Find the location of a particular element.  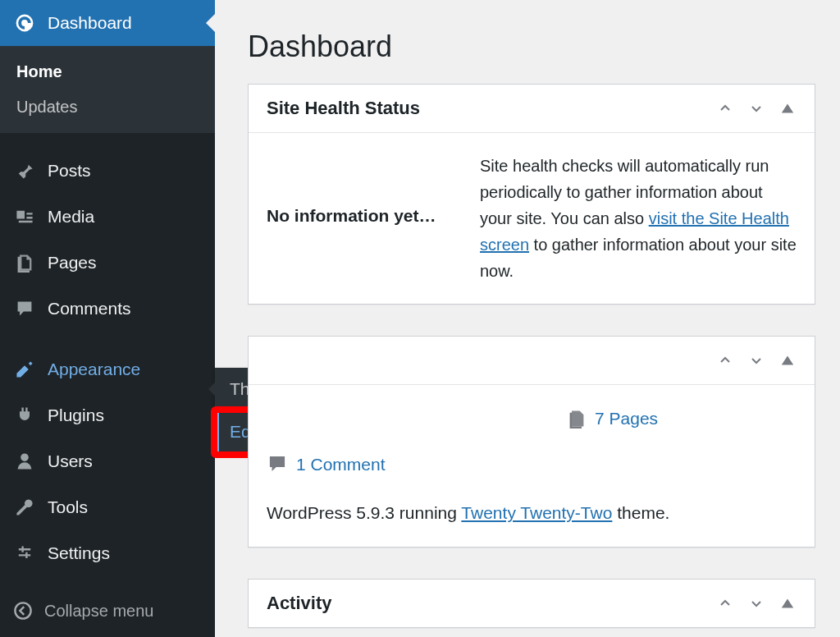

panel-header: Activity is located at coordinates (532, 603).